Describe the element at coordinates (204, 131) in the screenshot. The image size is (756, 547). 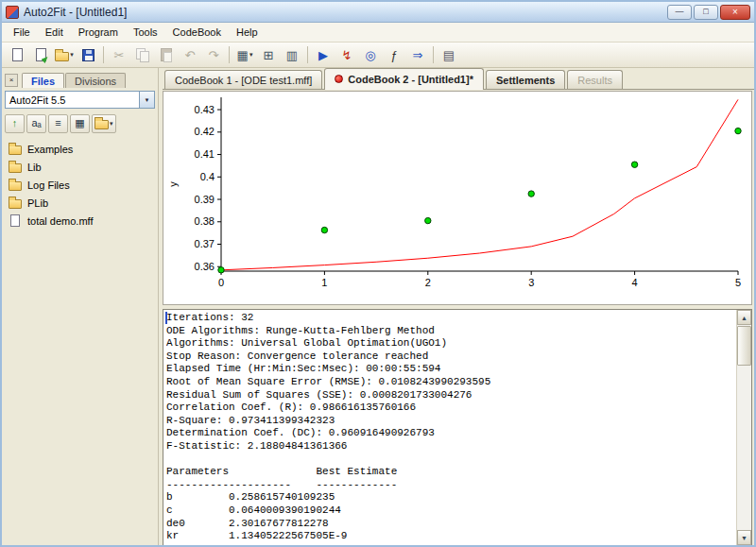
I see `y-tick-label: 0.42` at that location.